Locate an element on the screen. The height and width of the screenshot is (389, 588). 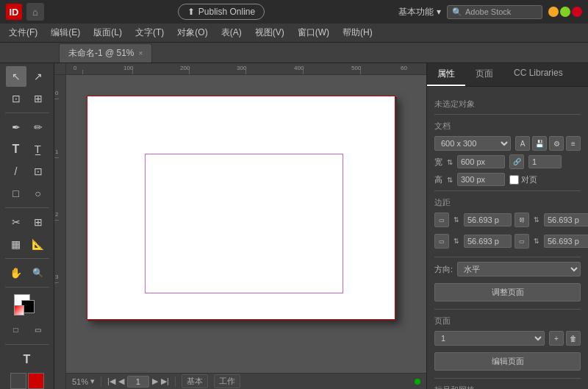
pen-tool: ✒ is located at coordinates (16, 127).